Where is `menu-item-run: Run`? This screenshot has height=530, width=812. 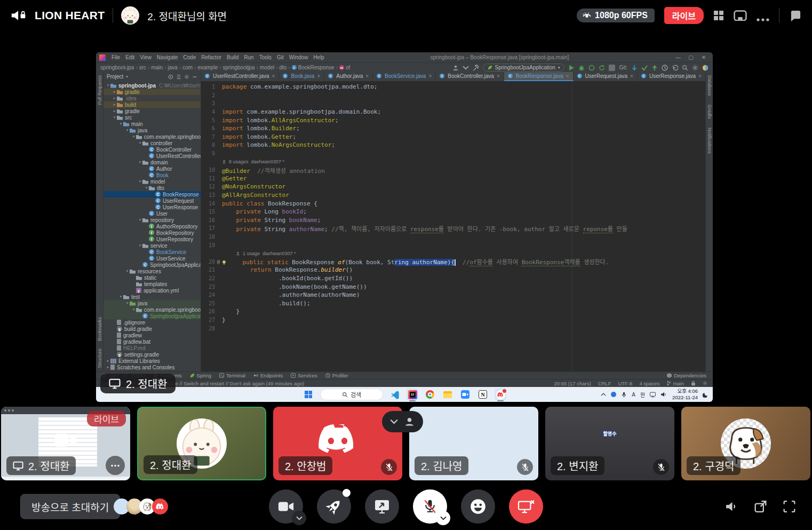
menu-item-run: Run is located at coordinates (249, 58).